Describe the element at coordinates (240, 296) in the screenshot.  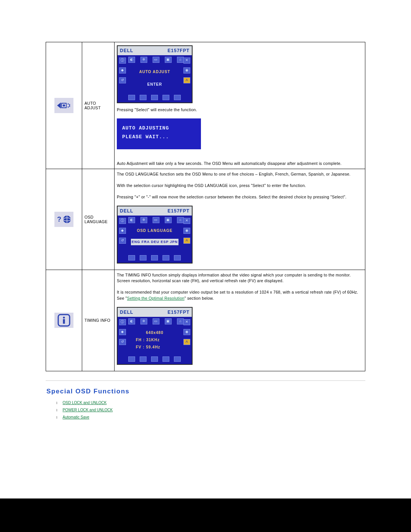
I see `timing-info-p2: It is recommended that your computer vid…` at that location.